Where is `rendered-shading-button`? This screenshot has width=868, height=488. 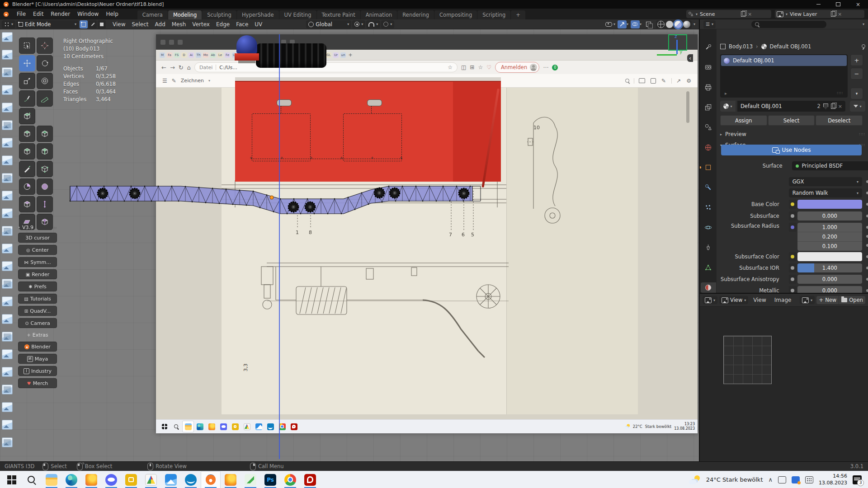
rendered-shading-button is located at coordinates (687, 24).